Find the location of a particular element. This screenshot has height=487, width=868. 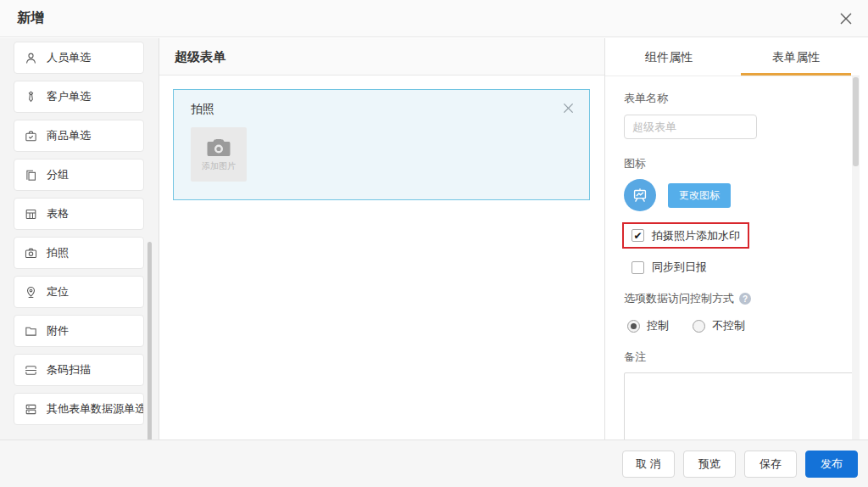

icon-section-label: 图标 is located at coordinates (742, 164).